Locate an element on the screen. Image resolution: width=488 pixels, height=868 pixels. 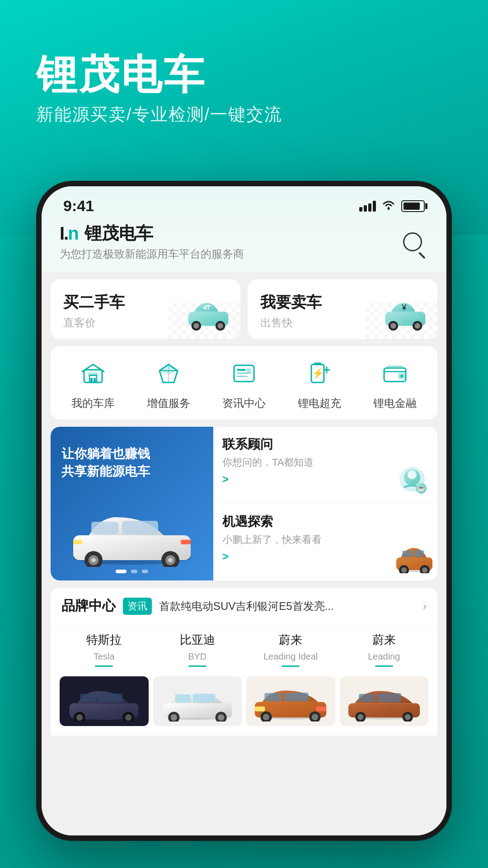
brand-list: 特斯拉 Tesla 比亚迪 BYD 蔚来 Leading Ideal is located at coordinates (244, 649).